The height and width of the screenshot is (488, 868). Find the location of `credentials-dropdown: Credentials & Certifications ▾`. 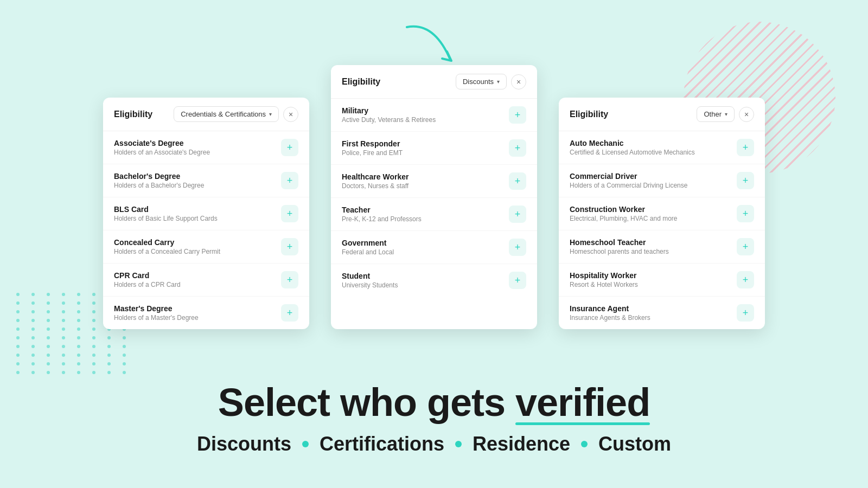

credentials-dropdown: Credentials & Certifications ▾ is located at coordinates (226, 114).